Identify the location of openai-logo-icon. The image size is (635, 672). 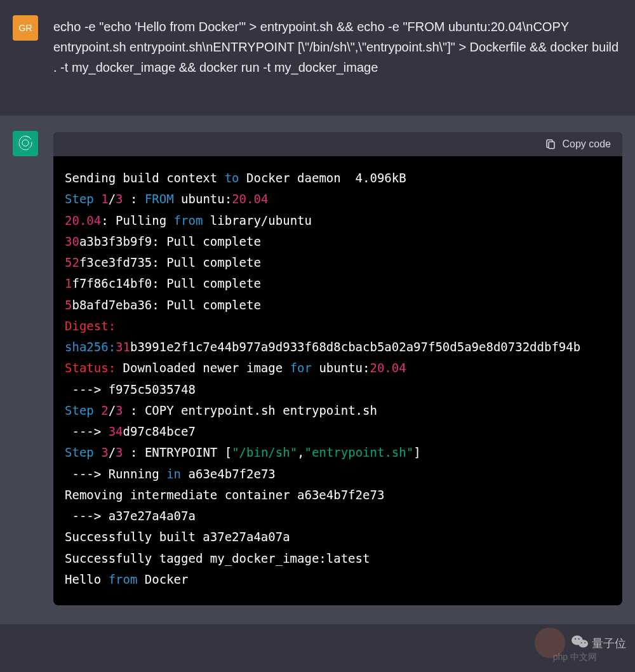
(25, 144).